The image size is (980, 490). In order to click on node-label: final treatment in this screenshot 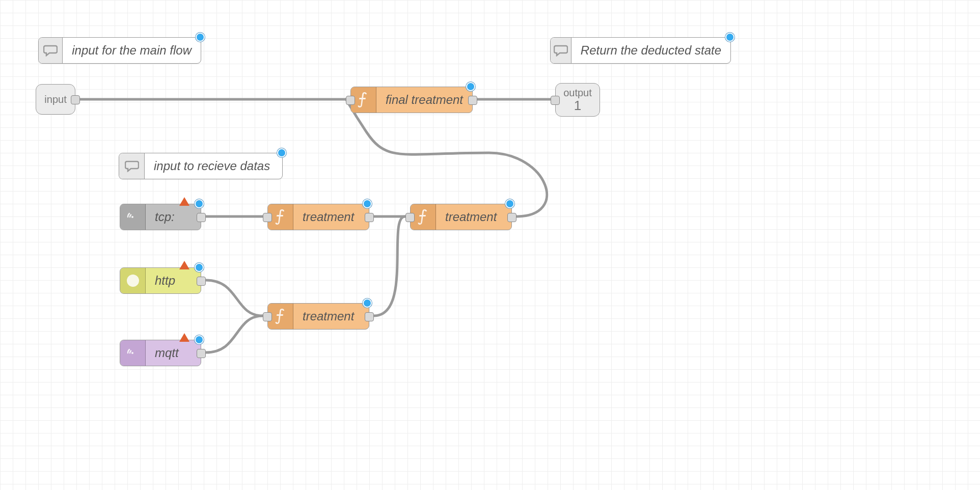, I will do `click(424, 100)`.